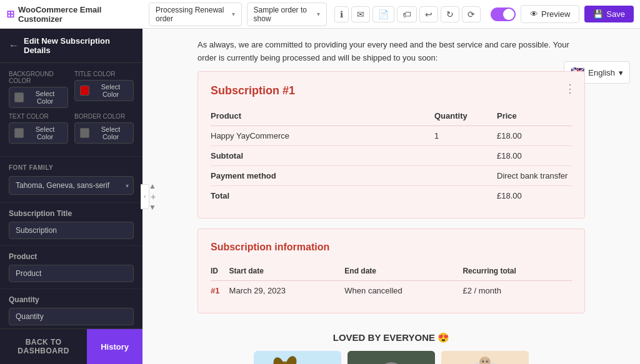  What do you see at coordinates (104, 116) in the screenshot?
I see `border-color-label: BORDER COLOR` at bounding box center [104, 116].